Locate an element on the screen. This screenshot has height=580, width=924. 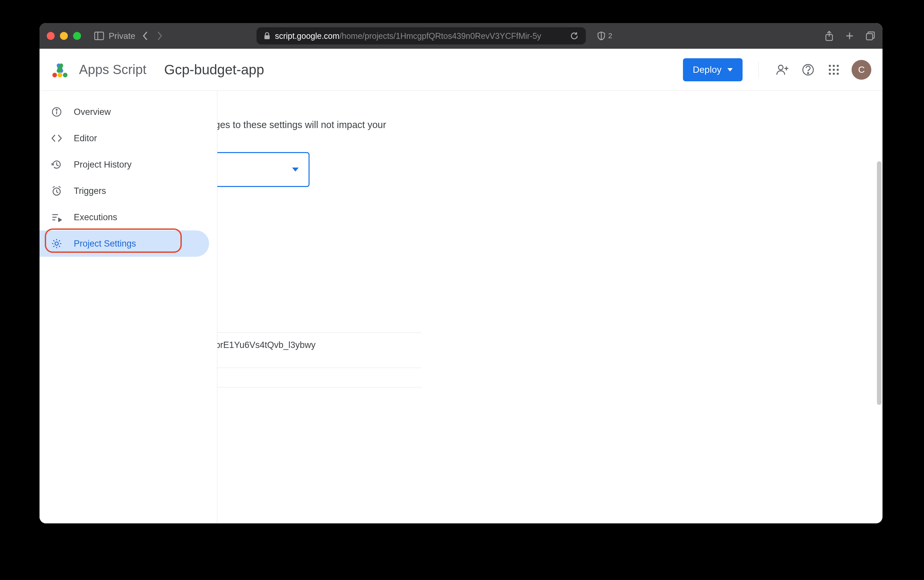
traffic-lights is located at coordinates (64, 36).